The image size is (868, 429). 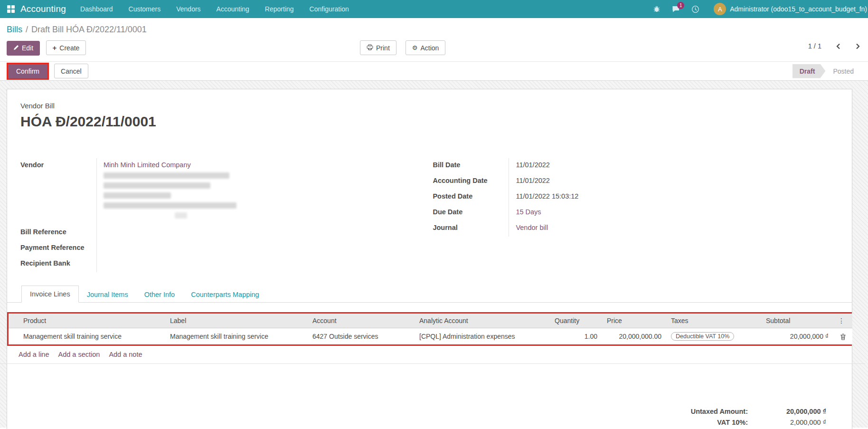 I want to click on tab-counterparts-mapping: Counterparts Mapping, so click(x=225, y=295).